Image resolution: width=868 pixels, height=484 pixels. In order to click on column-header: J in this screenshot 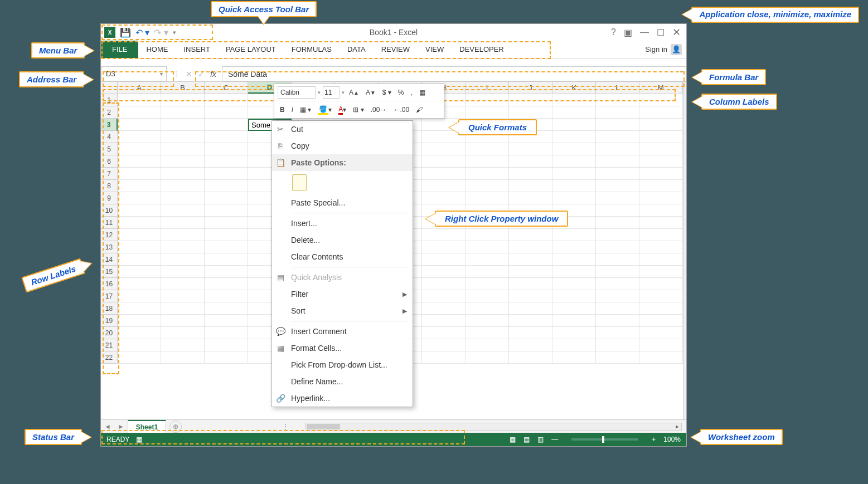, I will do `click(531, 88)`.